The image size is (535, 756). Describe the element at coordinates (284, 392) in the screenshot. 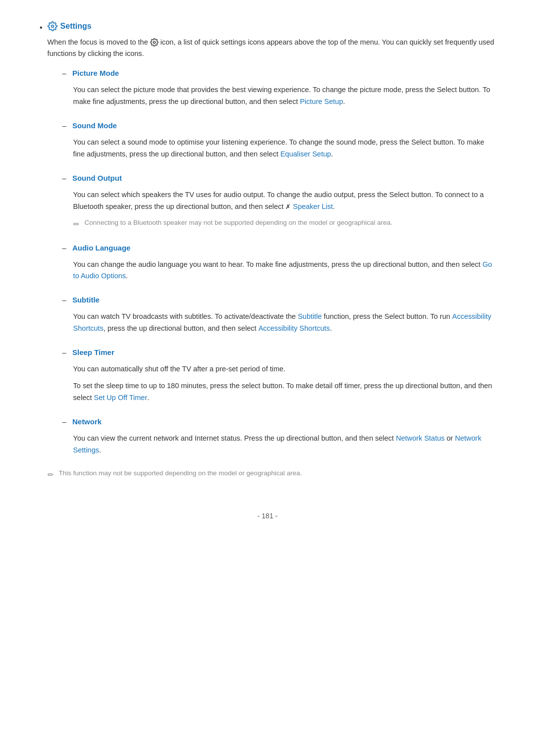

I see `sleep-timer-para2: To set the sleep time to up to 180 minut…` at that location.